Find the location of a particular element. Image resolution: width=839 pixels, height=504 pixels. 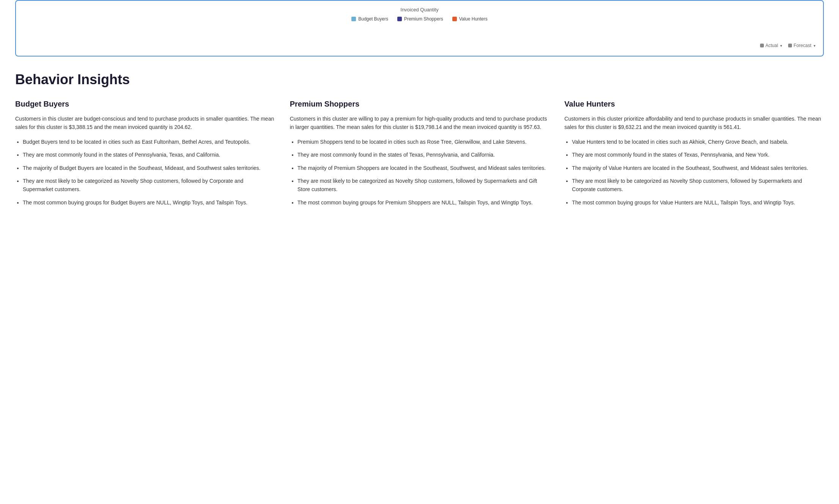

column-title-premium-shoppers: Premium Shoppers is located at coordinates (420, 104).